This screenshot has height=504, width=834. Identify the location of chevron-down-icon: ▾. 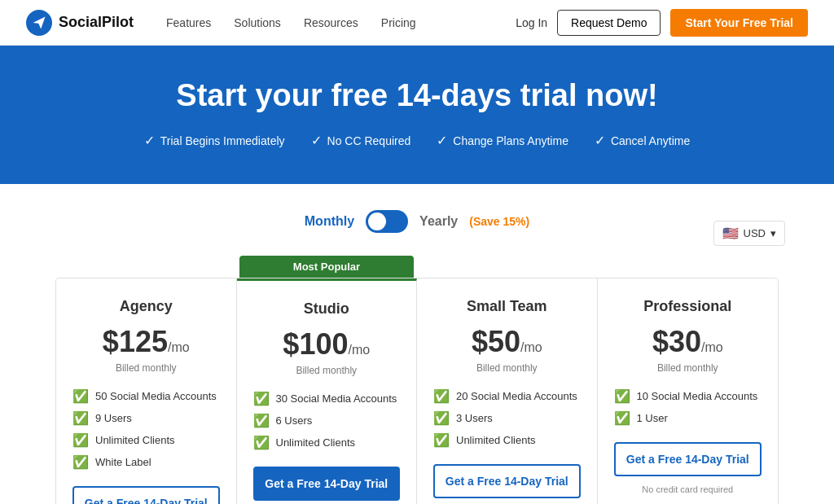
(774, 233).